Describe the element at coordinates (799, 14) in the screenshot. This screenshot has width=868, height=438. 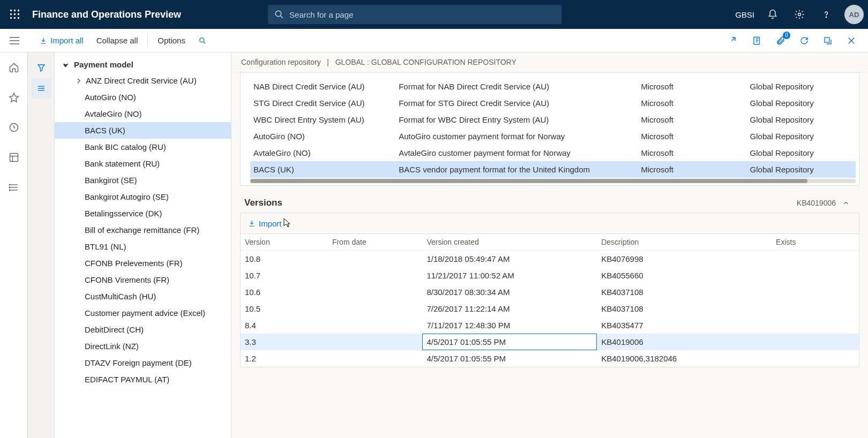
I see `gear-icon` at that location.